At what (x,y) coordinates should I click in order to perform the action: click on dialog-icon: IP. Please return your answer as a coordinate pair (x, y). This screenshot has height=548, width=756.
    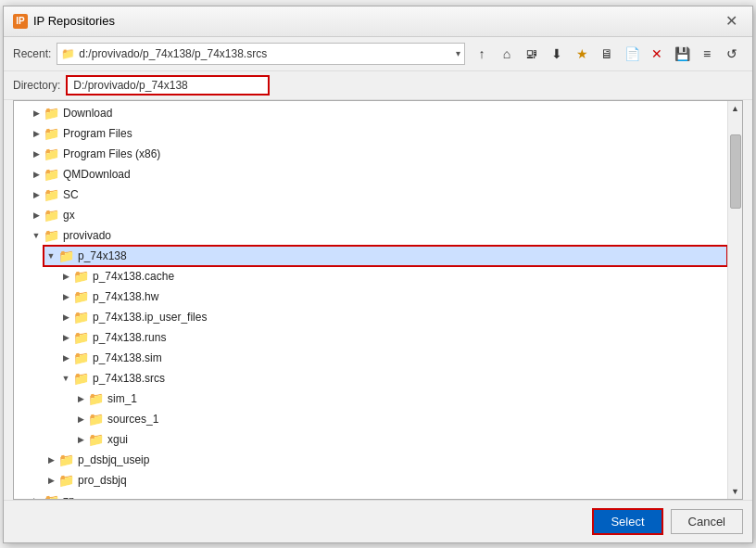
    Looking at the image, I should click on (20, 21).